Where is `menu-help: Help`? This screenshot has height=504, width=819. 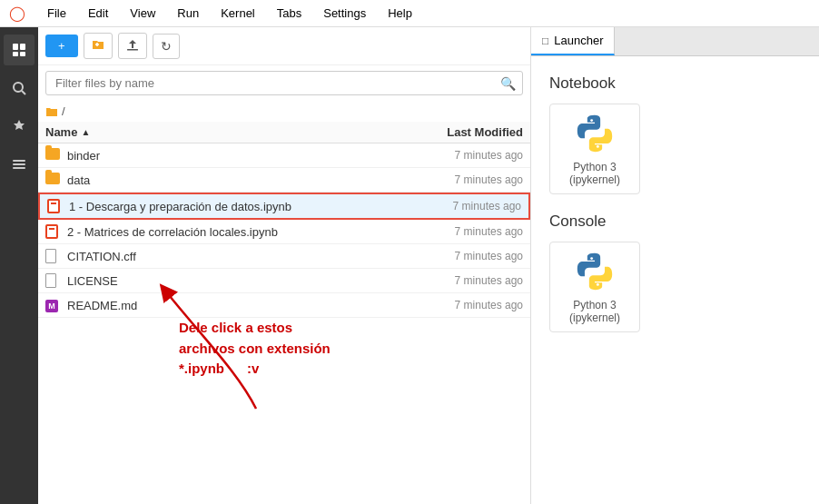 menu-help: Help is located at coordinates (400, 13).